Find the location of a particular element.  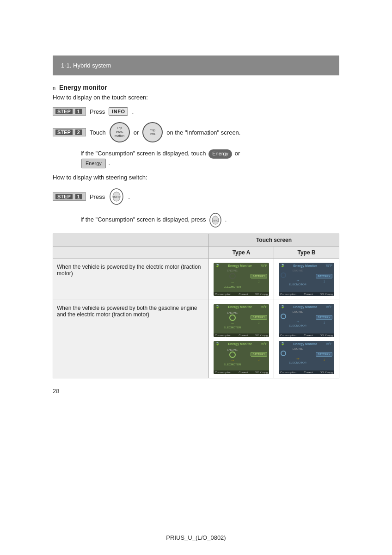

em-title-bar-b1: 🍃 Energy Monitor 75°F is located at coordinates (306, 265).